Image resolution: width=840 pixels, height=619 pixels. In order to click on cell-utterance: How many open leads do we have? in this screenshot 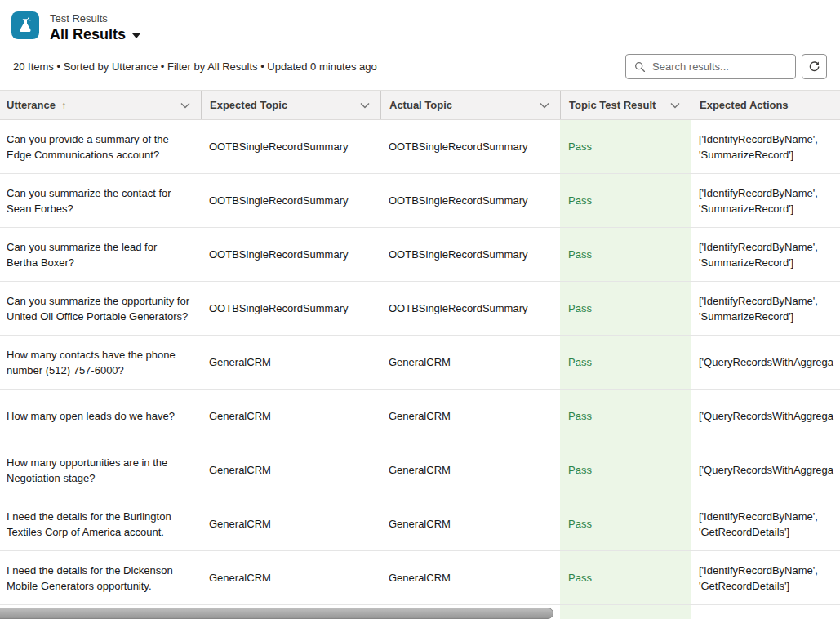, I will do `click(100, 416)`.